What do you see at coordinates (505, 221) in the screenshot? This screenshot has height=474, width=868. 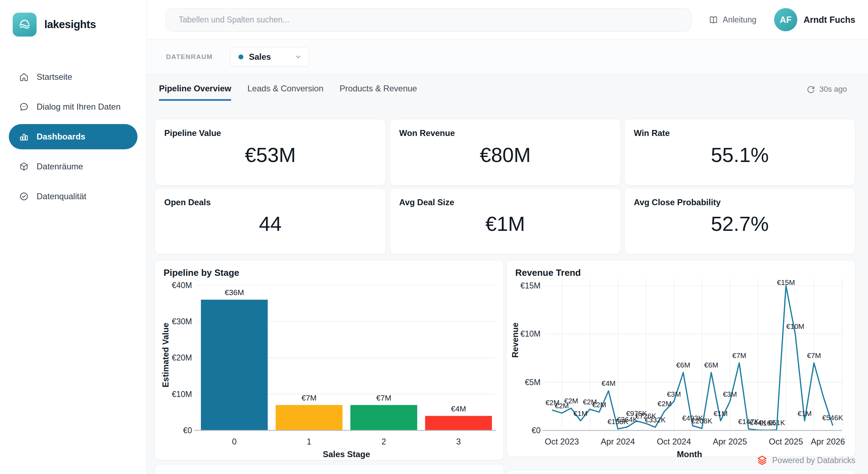 I see `kpi-value: €1M` at bounding box center [505, 221].